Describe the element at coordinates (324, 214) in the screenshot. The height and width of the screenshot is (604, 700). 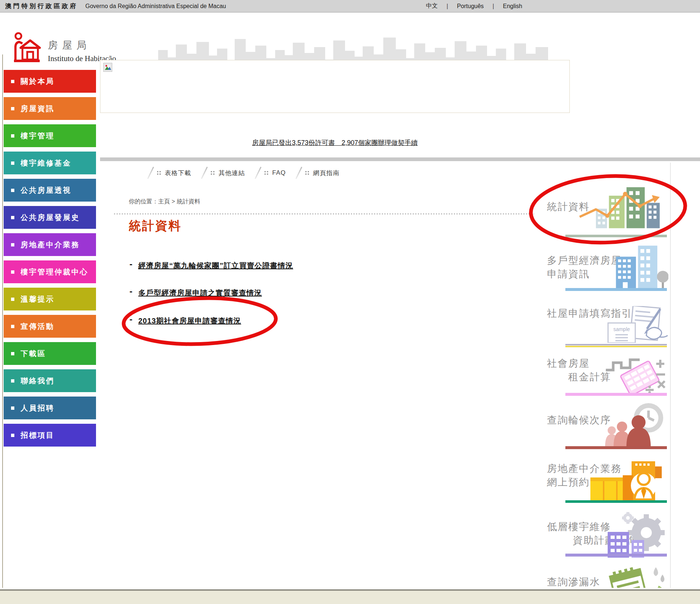
I see `dotted-separator` at that location.